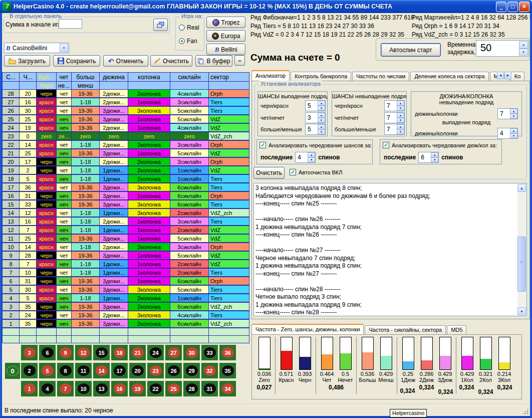  Describe the element at coordinates (269, 173) in the screenshot. I see `analyzer-clear-button: Очистить` at that location.